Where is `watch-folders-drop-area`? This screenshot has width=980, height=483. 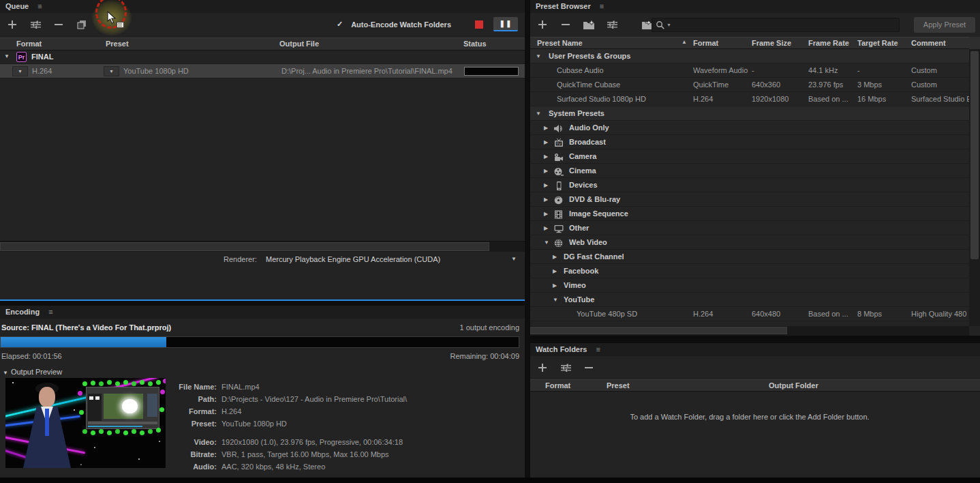
watch-folders-drop-area is located at coordinates (755, 435).